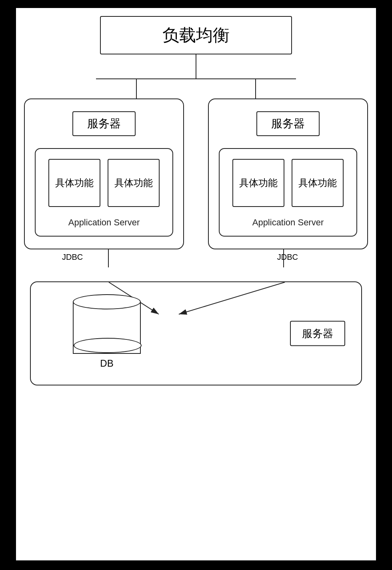  Describe the element at coordinates (104, 124) in the screenshot. I see `server-label-1: 服务器` at that location.